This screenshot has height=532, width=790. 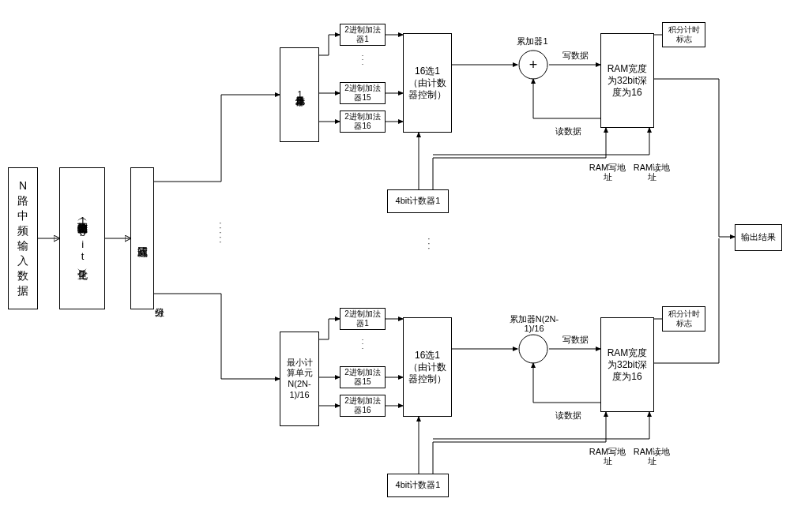 I want to click on upper-counter-block: 4bit计数器1, so click(x=418, y=201).